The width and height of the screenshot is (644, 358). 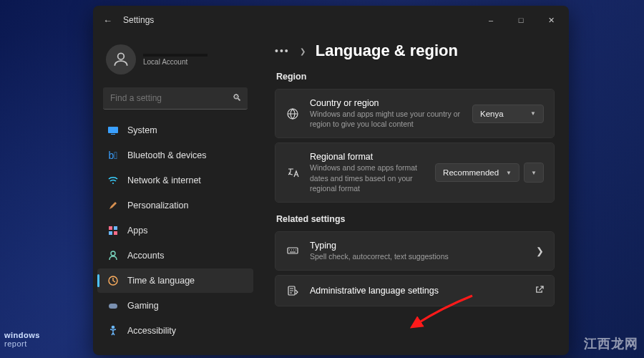 What do you see at coordinates (113, 130) in the screenshot?
I see `display-icon` at bounding box center [113, 130].